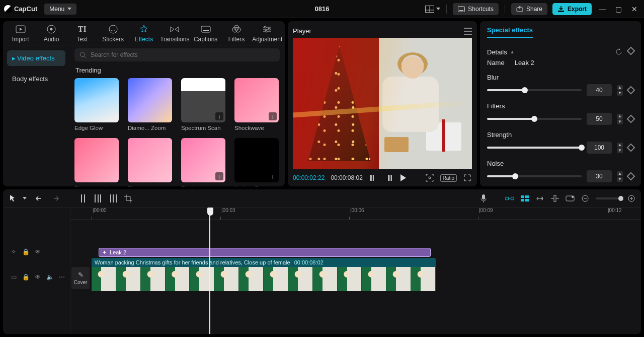  What do you see at coordinates (80, 278) in the screenshot?
I see `cover-button: ✎ Cover` at bounding box center [80, 278].